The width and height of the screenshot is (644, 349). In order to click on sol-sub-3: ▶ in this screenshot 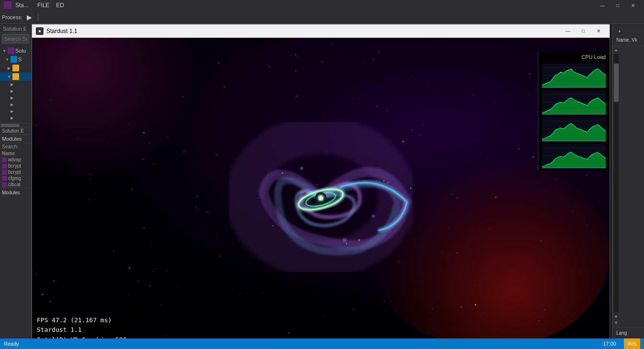, I will do `click(15, 98)`.